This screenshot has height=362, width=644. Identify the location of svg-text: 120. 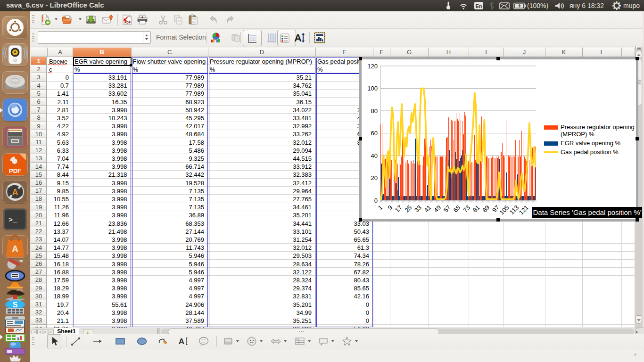
(372, 66).